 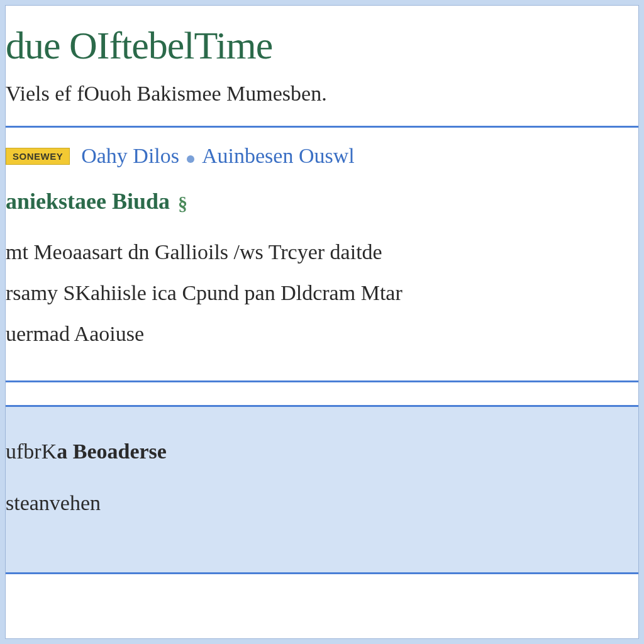 I want to click on subheading-text: aniekstaee Biuda, so click(x=88, y=201).